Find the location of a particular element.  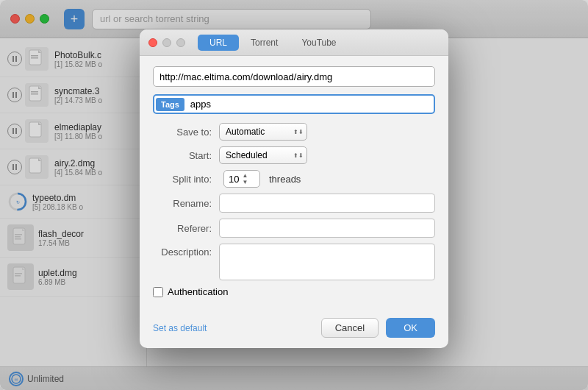

rename-row: Rename: is located at coordinates (294, 203).